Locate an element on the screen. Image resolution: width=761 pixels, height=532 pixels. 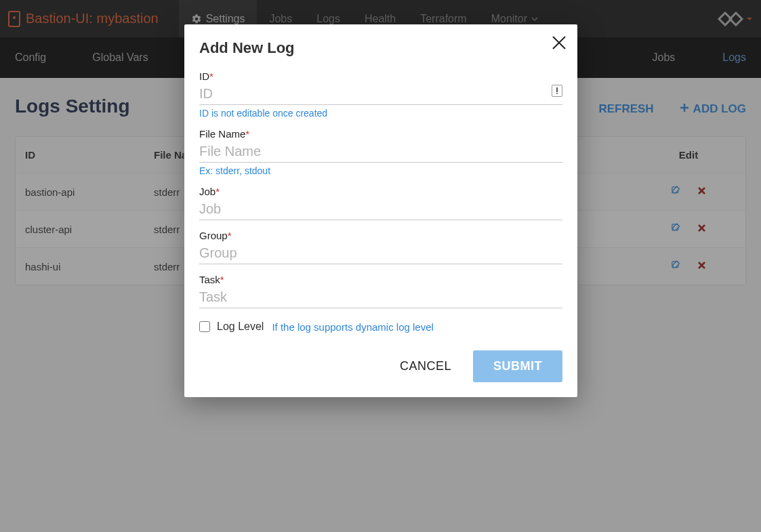
job-input is located at coordinates (381, 209).